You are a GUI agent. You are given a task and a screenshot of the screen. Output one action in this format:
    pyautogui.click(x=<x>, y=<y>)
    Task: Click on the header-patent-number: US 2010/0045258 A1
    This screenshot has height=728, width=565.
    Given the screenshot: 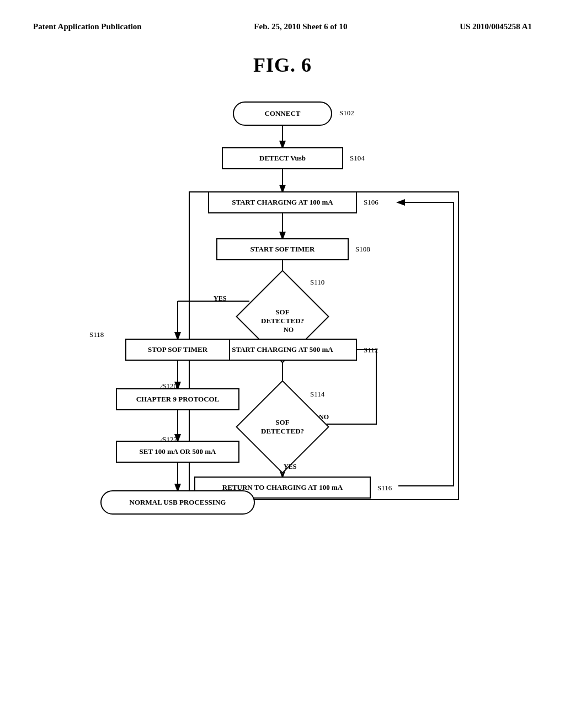 What is the action you would take?
    pyautogui.click(x=495, y=26)
    